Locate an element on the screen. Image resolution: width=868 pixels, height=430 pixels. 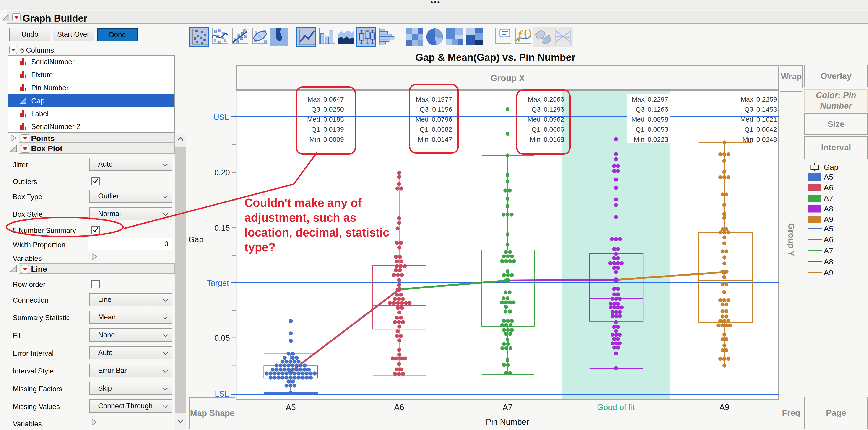
svg-text: 0.0139 is located at coordinates (334, 129).